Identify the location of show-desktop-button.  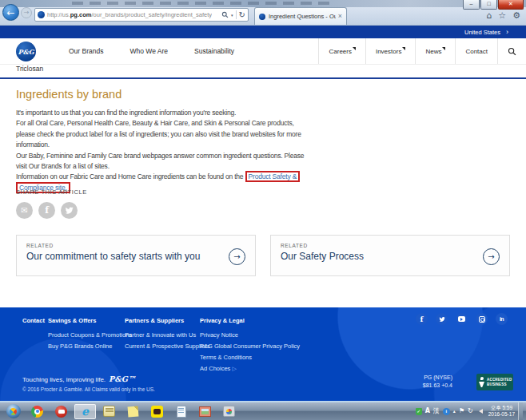
(520, 411).